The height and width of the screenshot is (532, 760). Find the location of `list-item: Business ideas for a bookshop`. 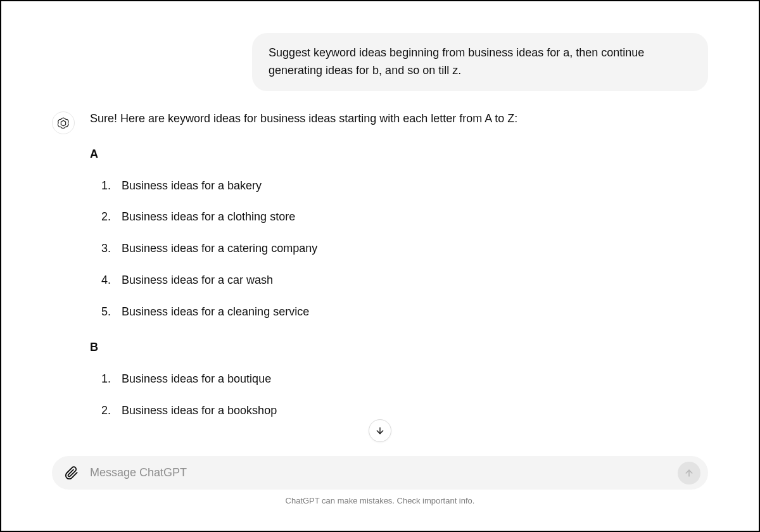

list-item: Business ideas for a bookshop is located at coordinates (386, 411).